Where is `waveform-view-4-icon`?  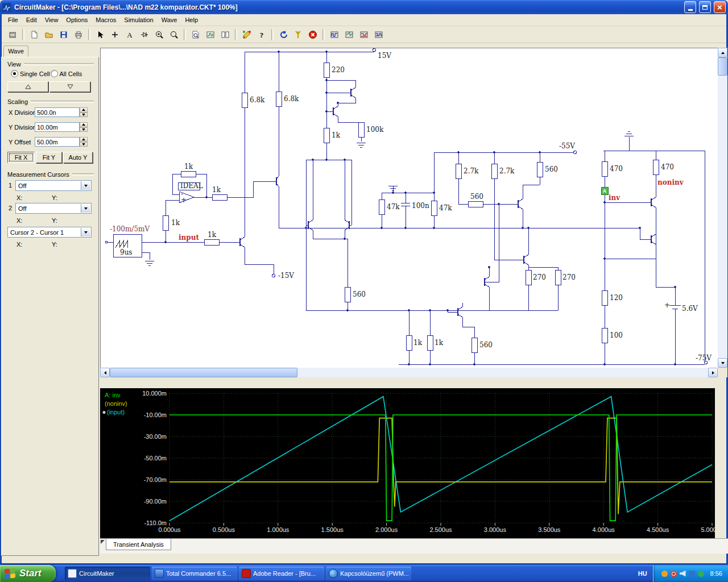
waveform-view-4-icon is located at coordinates (379, 34).